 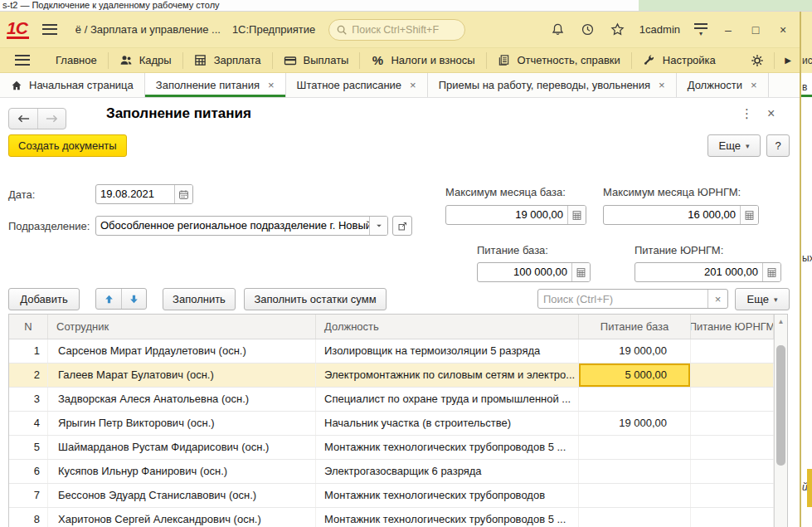 What do you see at coordinates (701, 30) in the screenshot?
I see `service-menu-icon: ▾` at bounding box center [701, 30].